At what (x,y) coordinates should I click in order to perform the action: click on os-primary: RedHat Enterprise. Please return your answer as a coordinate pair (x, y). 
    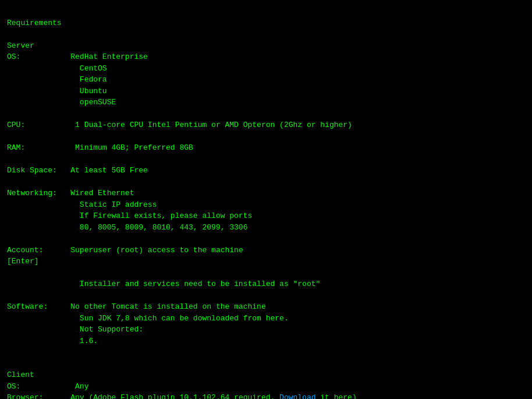
    Looking at the image, I should click on (109, 57).